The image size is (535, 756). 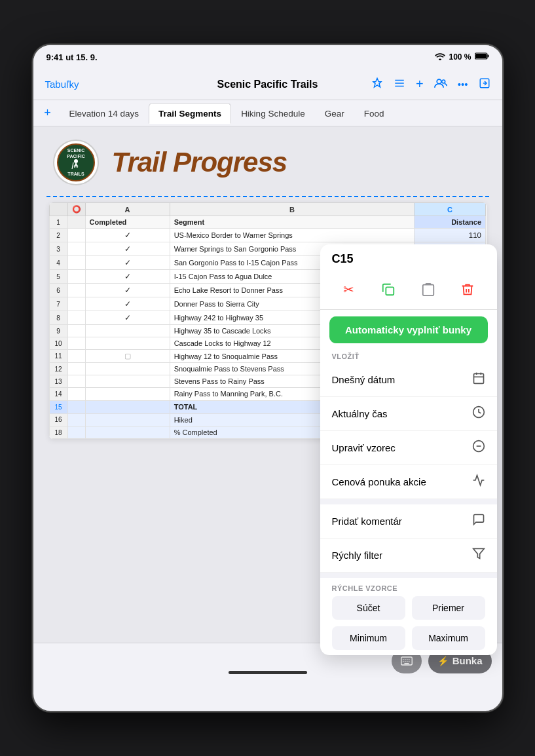 What do you see at coordinates (268, 57) in the screenshot?
I see `status-bar: 9:41 ut 15. 9. 100 %` at bounding box center [268, 57].